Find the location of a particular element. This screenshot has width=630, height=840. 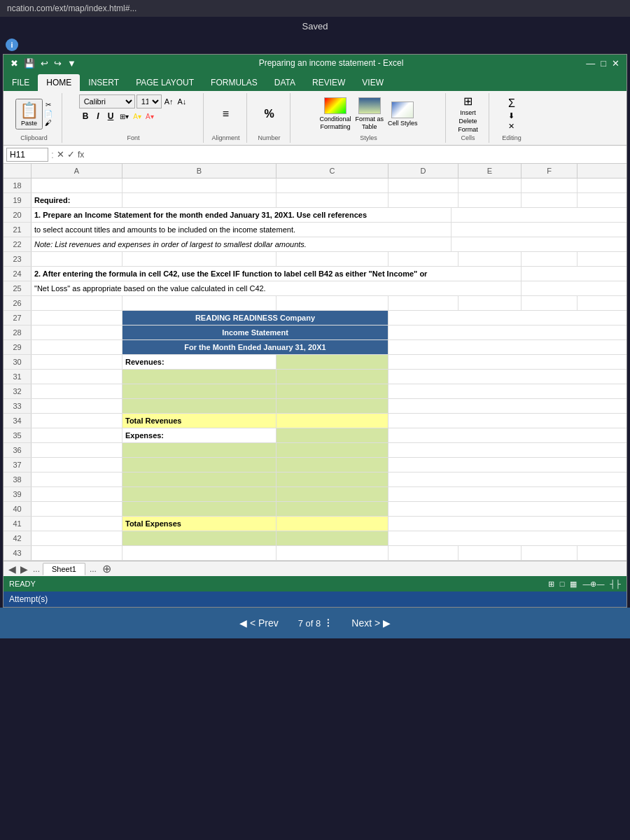

cell-19c is located at coordinates (332, 200).